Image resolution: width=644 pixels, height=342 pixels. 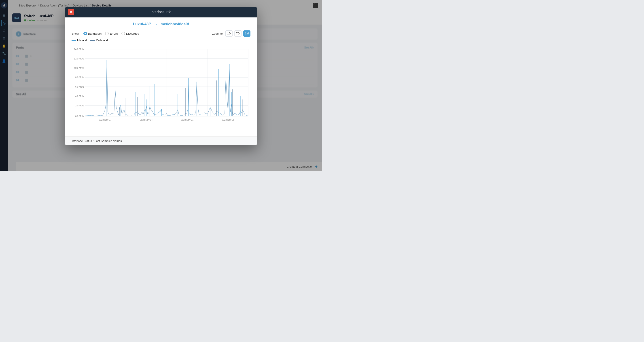 What do you see at coordinates (95, 34) in the screenshot?
I see `bandwidth-label: Bandwidth` at bounding box center [95, 34].